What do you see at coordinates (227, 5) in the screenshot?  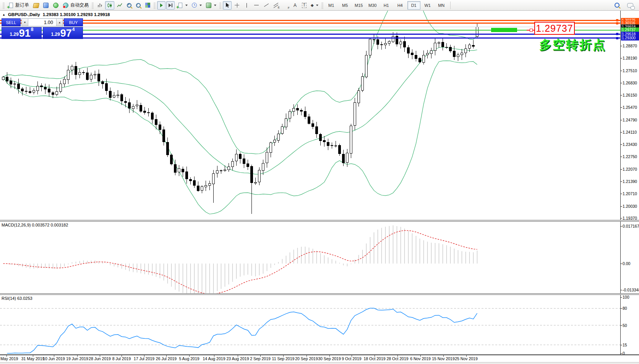 I see `cursor-icon` at bounding box center [227, 5].